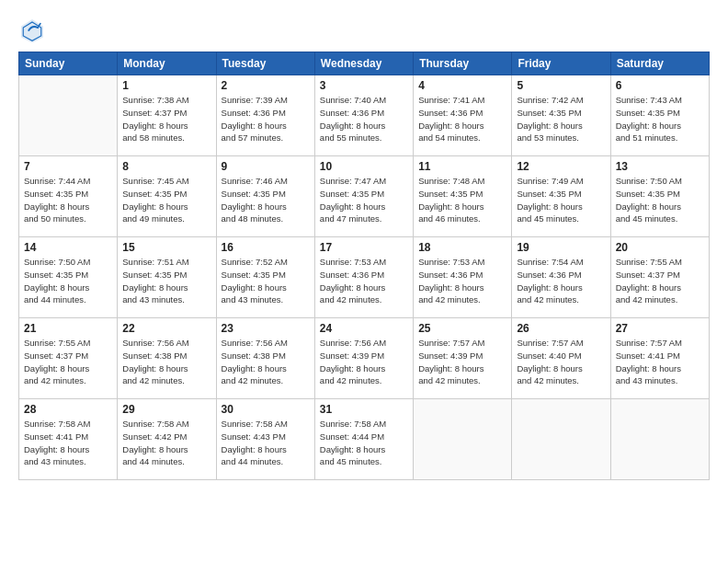 The height and width of the screenshot is (563, 728). I want to click on week-row-4: 21Sunrise: 7:55 AM Sunset: 4:37 PM Dayli…, so click(364, 359).